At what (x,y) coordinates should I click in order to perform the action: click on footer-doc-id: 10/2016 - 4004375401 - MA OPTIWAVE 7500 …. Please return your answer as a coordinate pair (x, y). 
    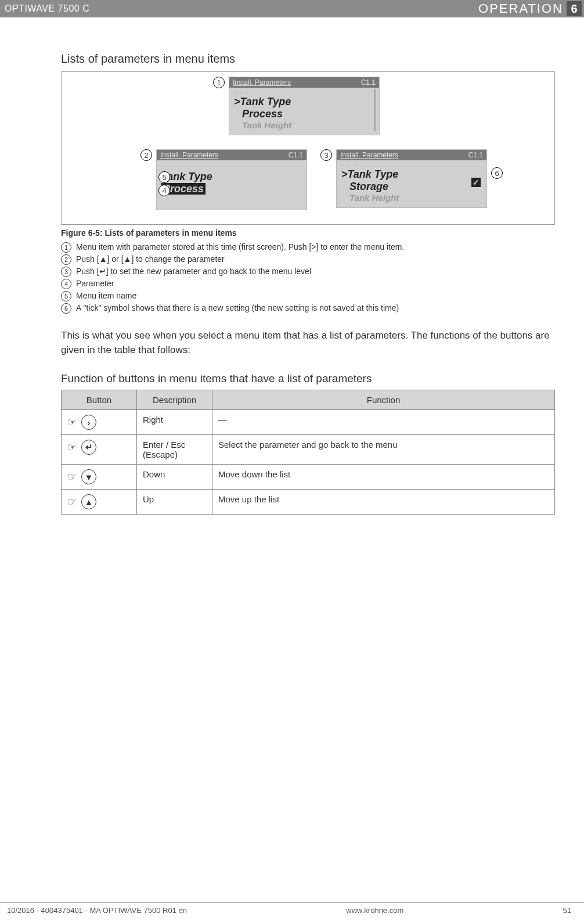
    Looking at the image, I should click on (97, 911).